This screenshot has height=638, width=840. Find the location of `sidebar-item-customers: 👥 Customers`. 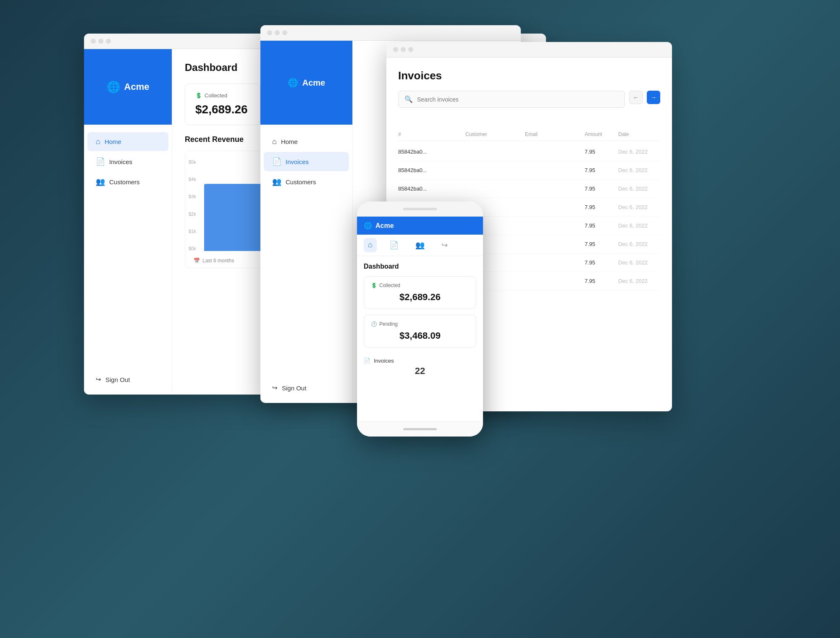

sidebar-item-customers: 👥 Customers is located at coordinates (128, 182).